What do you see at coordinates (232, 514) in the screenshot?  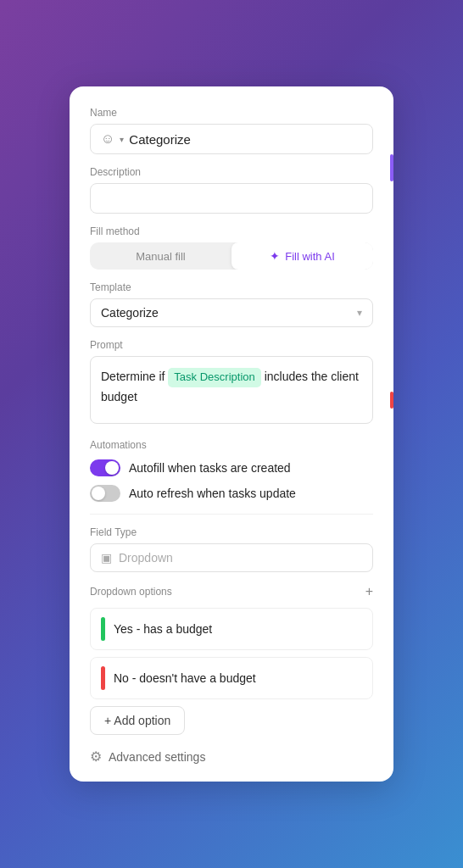 I see `divider` at bounding box center [232, 514].